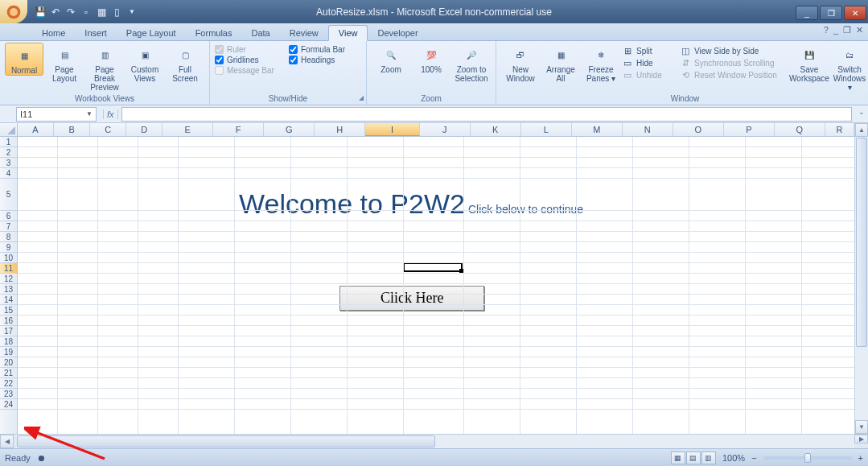 The image size is (868, 466). I want to click on row-header: 6, so click(8, 216).